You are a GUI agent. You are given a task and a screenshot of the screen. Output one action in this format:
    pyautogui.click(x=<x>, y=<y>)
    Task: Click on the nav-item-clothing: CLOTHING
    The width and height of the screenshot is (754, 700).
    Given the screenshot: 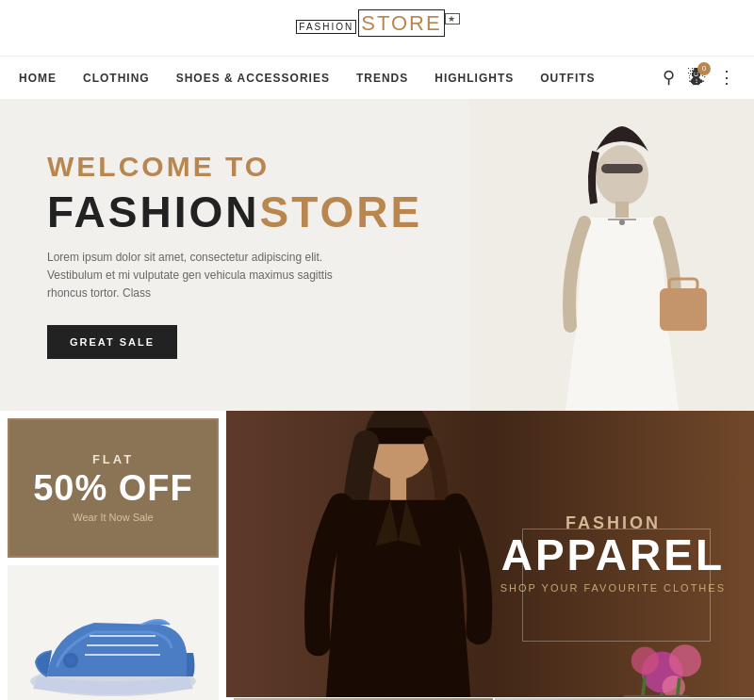 What is the action you would take?
    pyautogui.click(x=117, y=77)
    